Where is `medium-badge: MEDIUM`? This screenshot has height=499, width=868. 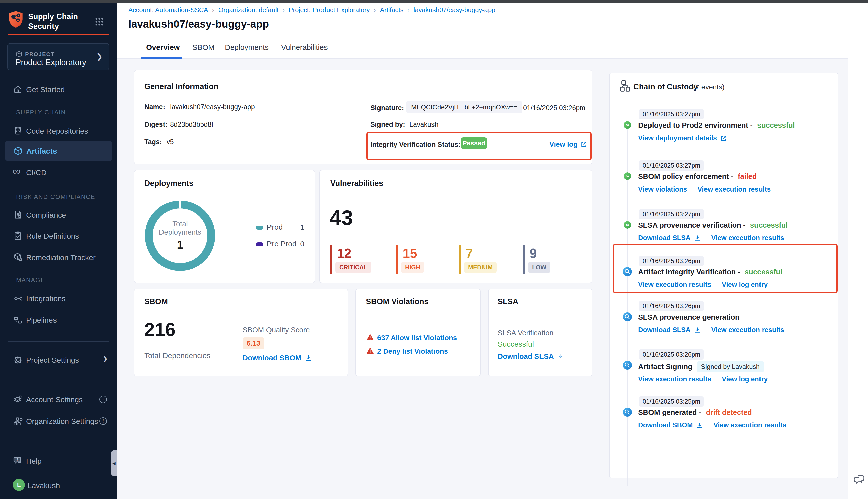
medium-badge: MEDIUM is located at coordinates (480, 267).